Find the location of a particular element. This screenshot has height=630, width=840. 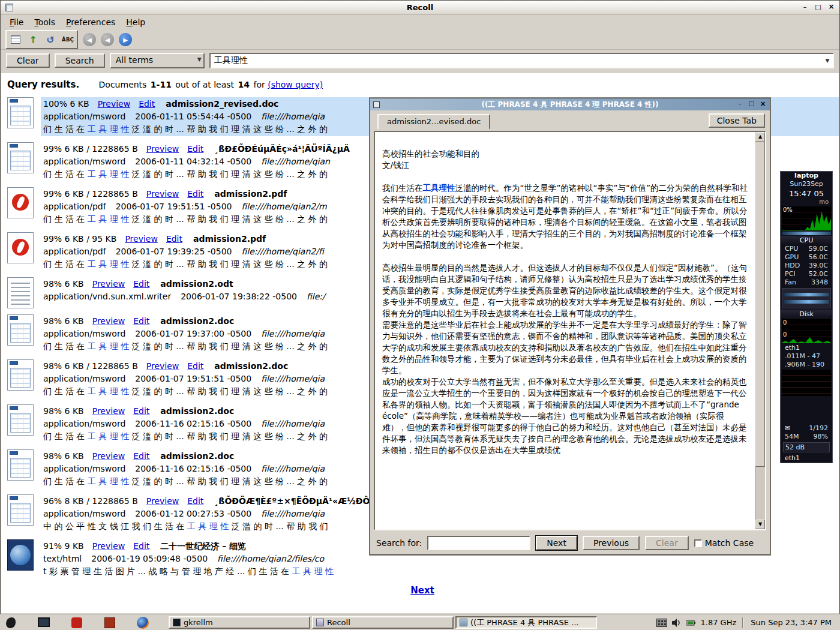

gk-mem-value: 54M is located at coordinates (792, 437).